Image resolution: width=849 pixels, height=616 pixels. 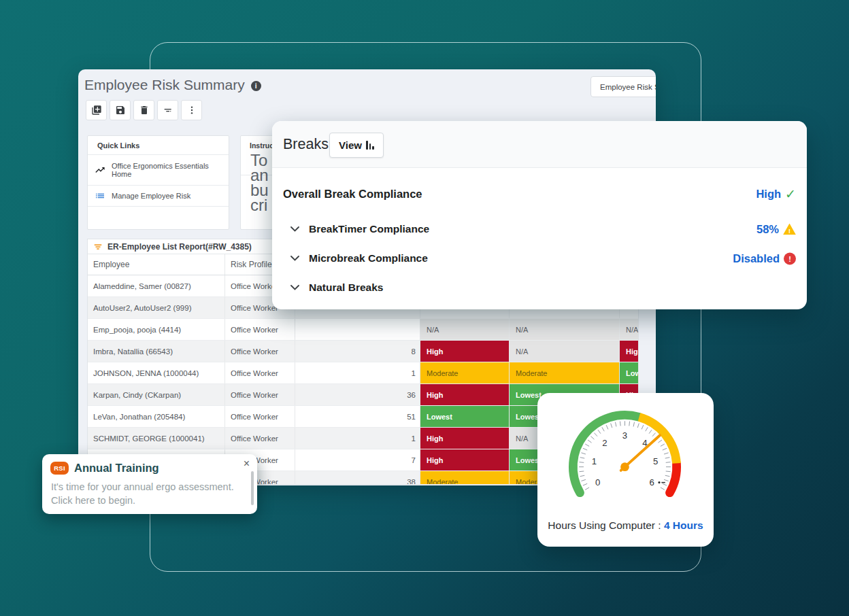 I want to click on quick-links-panel: Quick Links Office Ergonomics Essentials…, so click(x=158, y=182).